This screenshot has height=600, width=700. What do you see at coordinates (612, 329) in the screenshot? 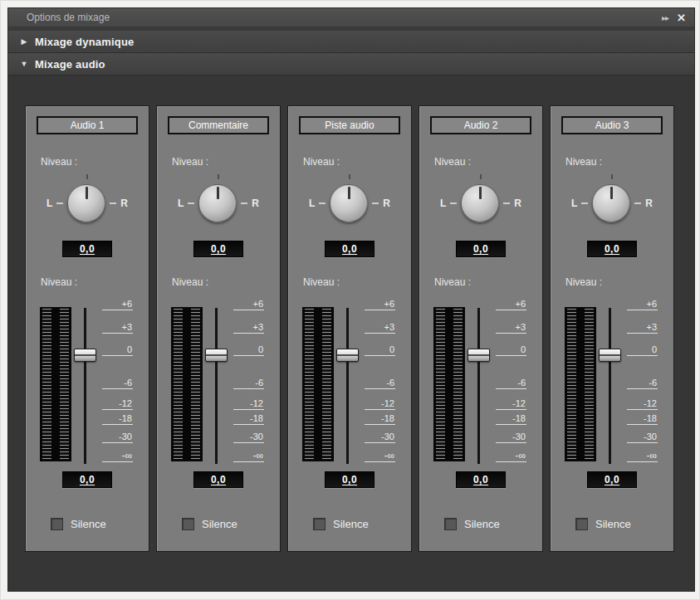
I see `channel-strip: Audio 3 Niveau : L R 0,0 Niveau : +6 +3 …` at bounding box center [612, 329].